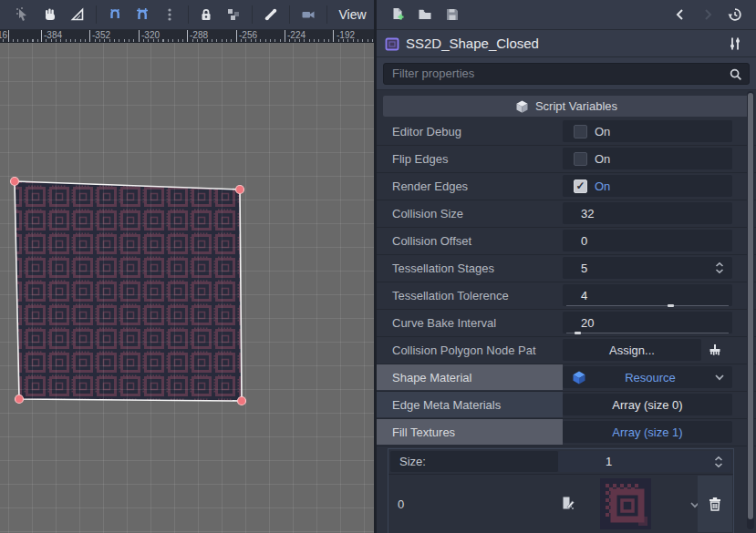 Image resolution: width=756 pixels, height=533 pixels. I want to click on section-title: Script Variables, so click(576, 106).